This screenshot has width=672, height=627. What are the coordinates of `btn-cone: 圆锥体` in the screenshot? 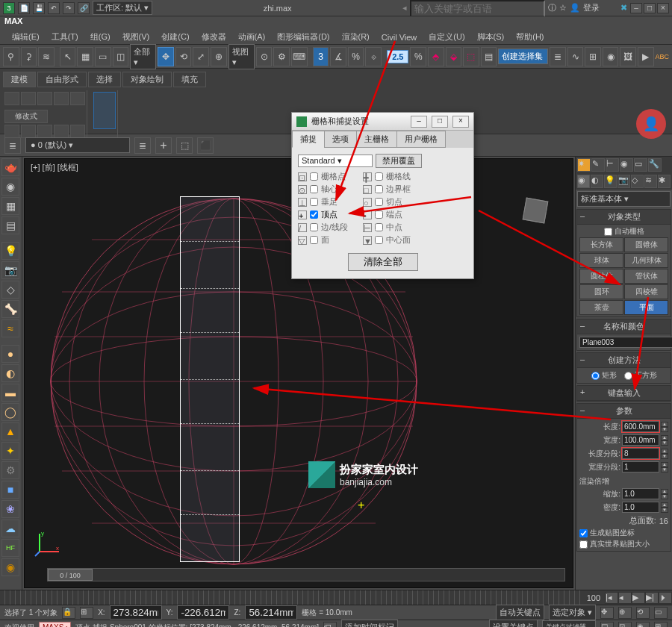 It's located at (647, 245).